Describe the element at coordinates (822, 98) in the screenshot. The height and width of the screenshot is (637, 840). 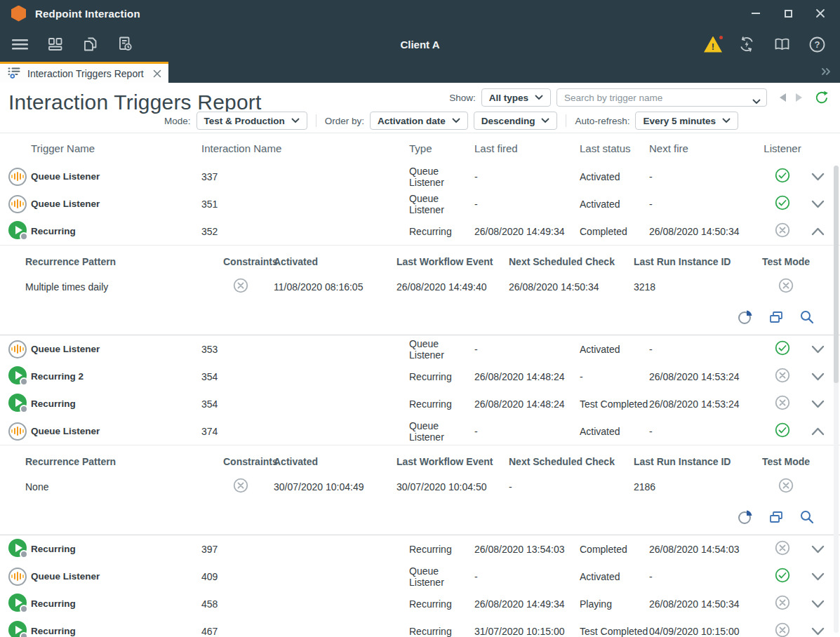
I see `refresh-icon` at that location.